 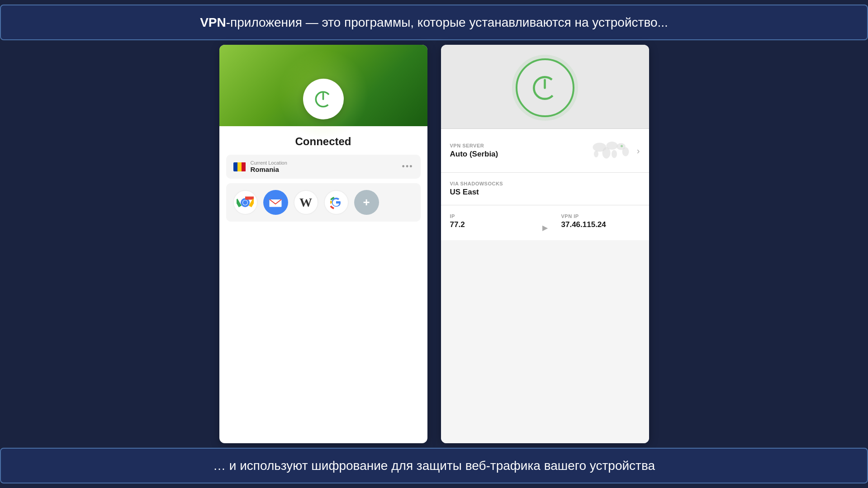 I want to click on ip-value: 77.2, so click(x=489, y=225).